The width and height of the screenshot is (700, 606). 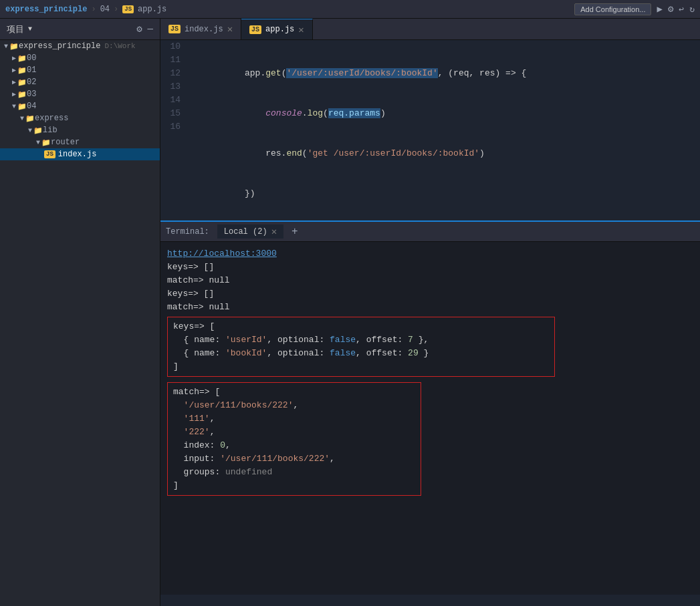 What do you see at coordinates (431, 294) in the screenshot?
I see `terminal-line-3: keys=> []` at bounding box center [431, 294].